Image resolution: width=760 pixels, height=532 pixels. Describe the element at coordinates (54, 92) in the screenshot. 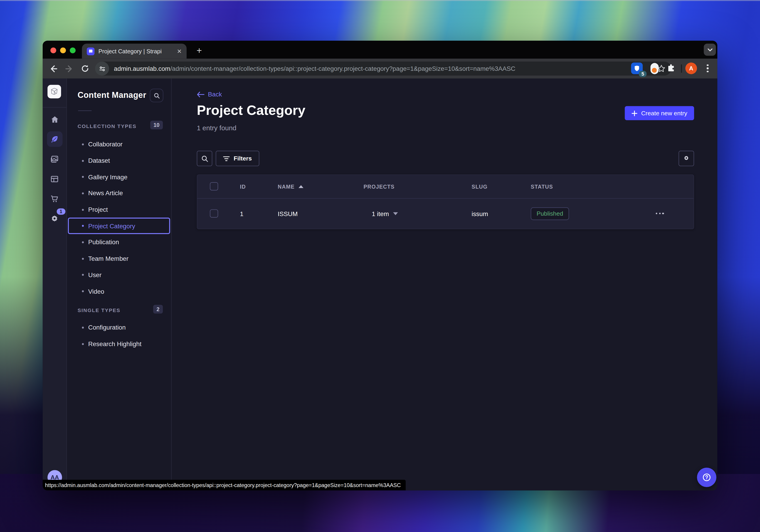

I see `workspace-logo` at that location.